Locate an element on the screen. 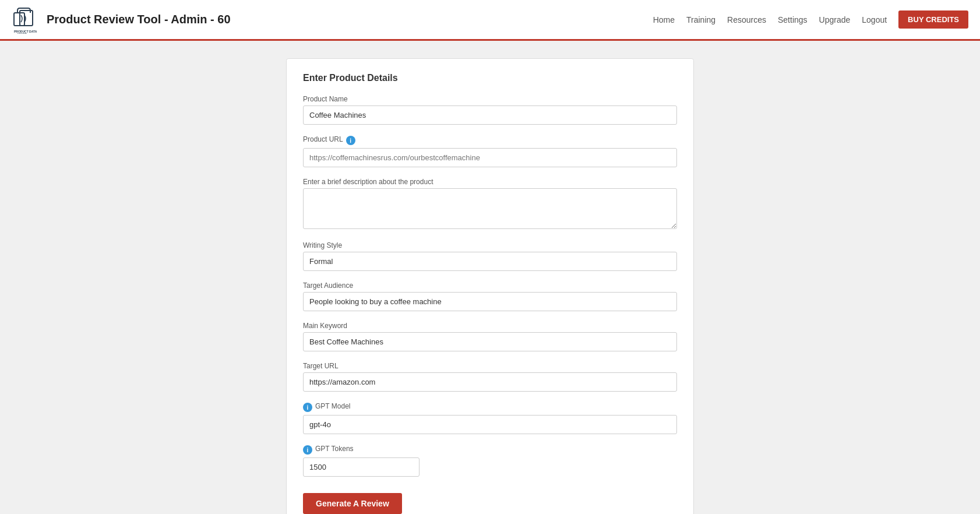 This screenshot has height=514, width=980. buy-credits-button: BUY CREDITS is located at coordinates (933, 20).